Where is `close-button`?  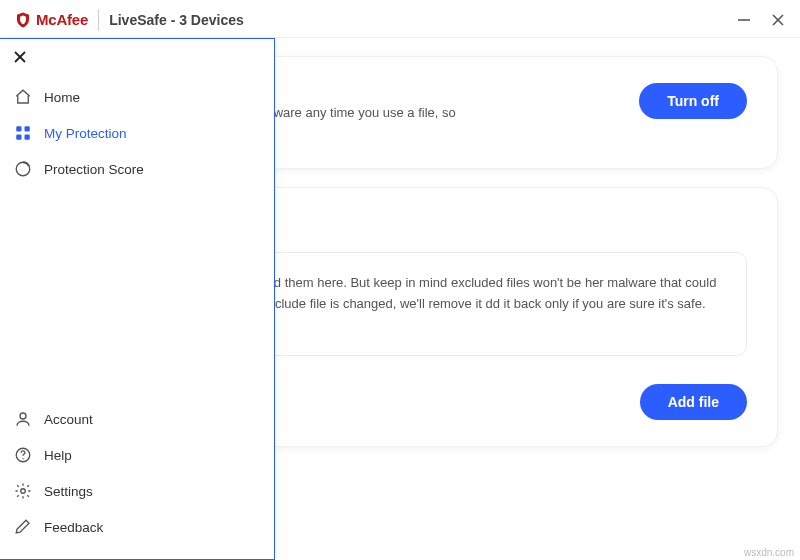
close-button is located at coordinates (778, 20).